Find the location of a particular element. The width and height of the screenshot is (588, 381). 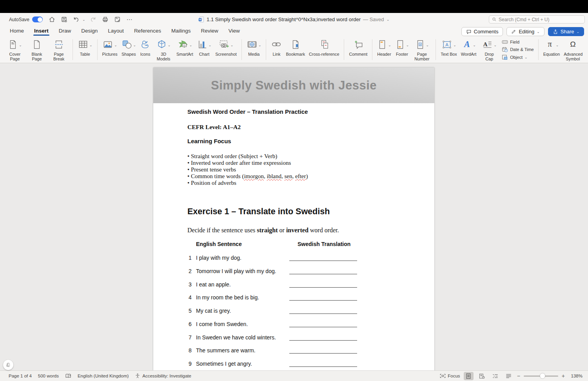

saved-dropdown-icon: ⌄ is located at coordinates (388, 20).